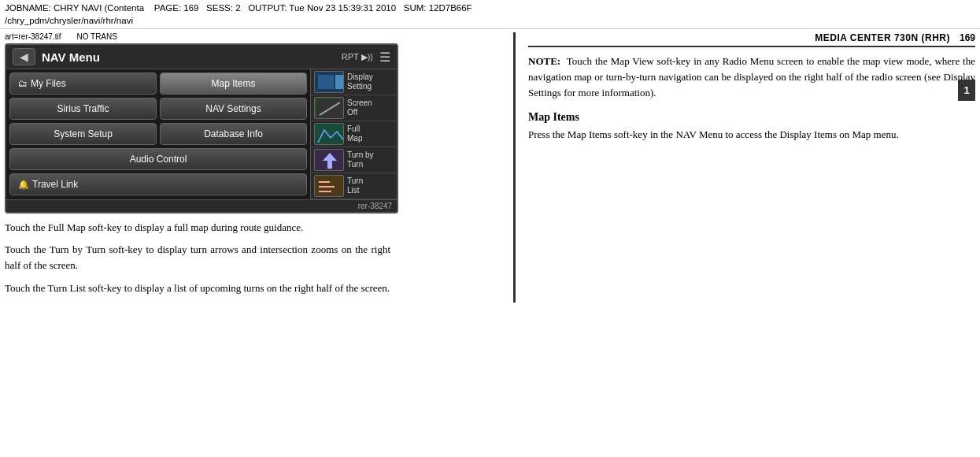 This screenshot has width=980, height=457. I want to click on nav-back-button: ◀, so click(24, 57).